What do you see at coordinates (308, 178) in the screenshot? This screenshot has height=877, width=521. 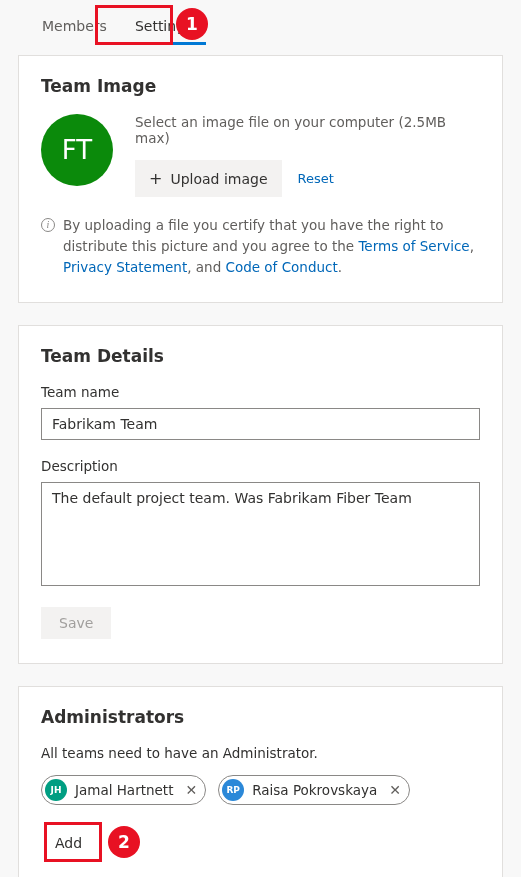 I see `upload-row: + Upload image Reset` at bounding box center [308, 178].